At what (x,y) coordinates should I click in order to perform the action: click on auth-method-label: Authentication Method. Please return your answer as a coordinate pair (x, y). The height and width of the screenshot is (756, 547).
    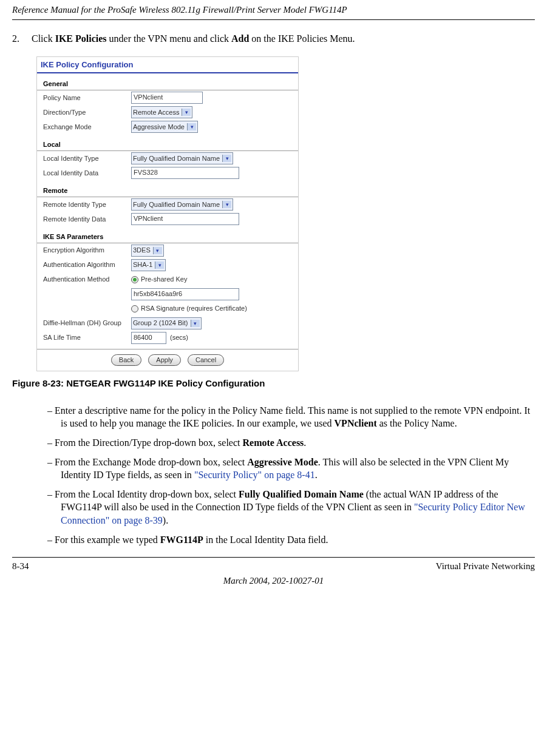
    Looking at the image, I should click on (87, 279).